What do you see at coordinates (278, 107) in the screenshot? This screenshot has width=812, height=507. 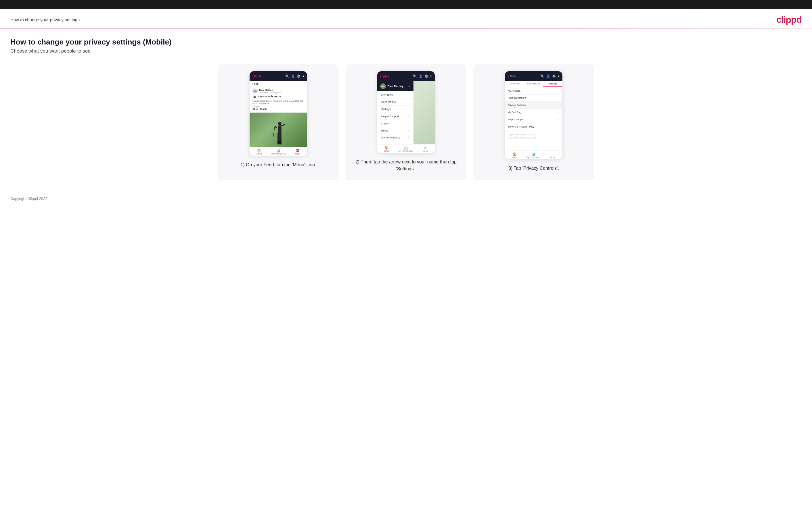 I see `duration-label: Duration` at bounding box center [278, 107].